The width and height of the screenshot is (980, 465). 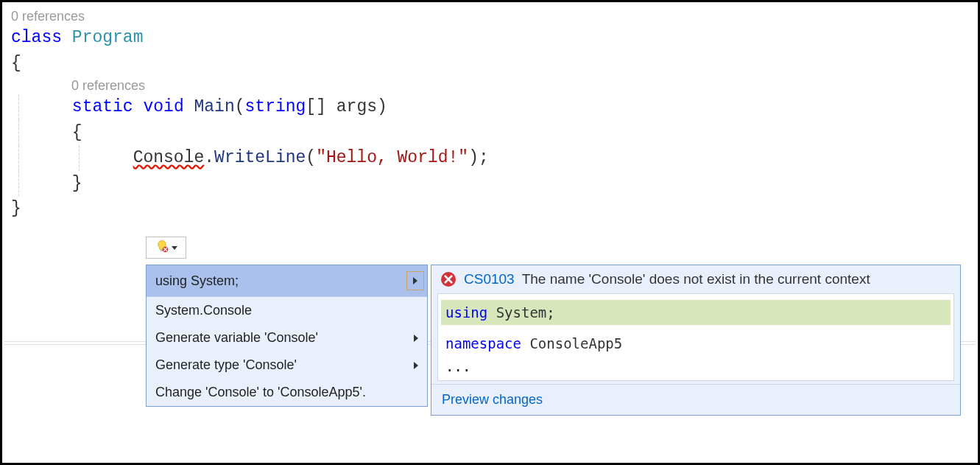 I want to click on quickfix-item-generate-variable: Generate variable 'Console', so click(x=287, y=338).